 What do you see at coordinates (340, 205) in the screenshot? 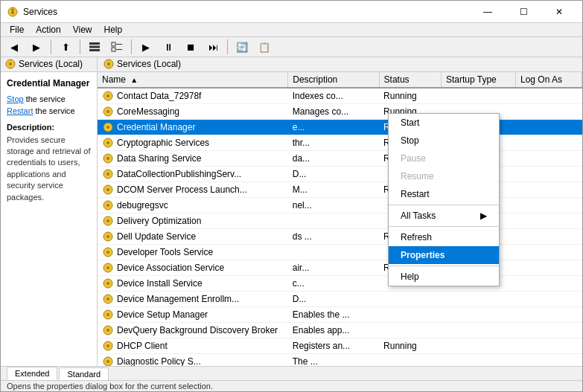
I see `table-row: debugregsvc nel...` at bounding box center [340, 205].